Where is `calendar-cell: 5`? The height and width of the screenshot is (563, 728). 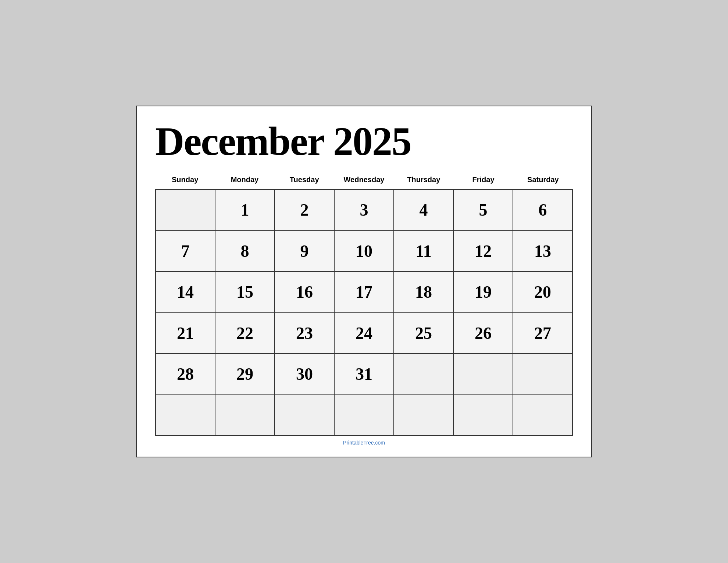
calendar-cell: 5 is located at coordinates (483, 210).